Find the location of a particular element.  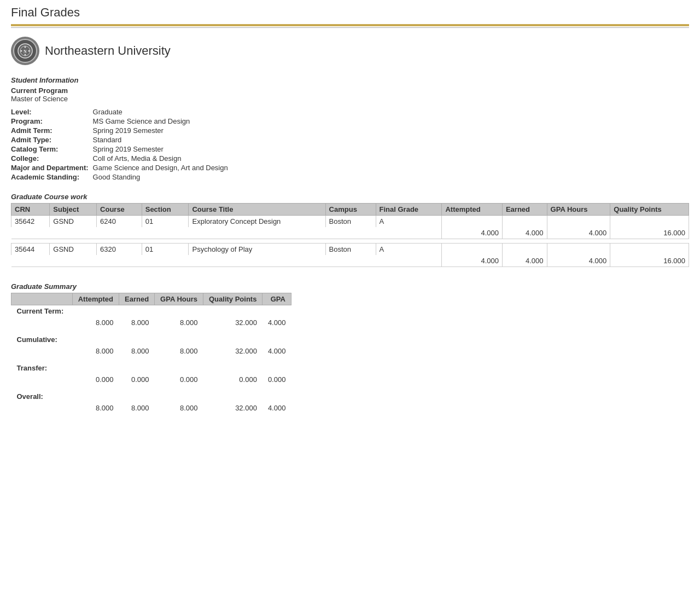

course-cell: A is located at coordinates (409, 250).